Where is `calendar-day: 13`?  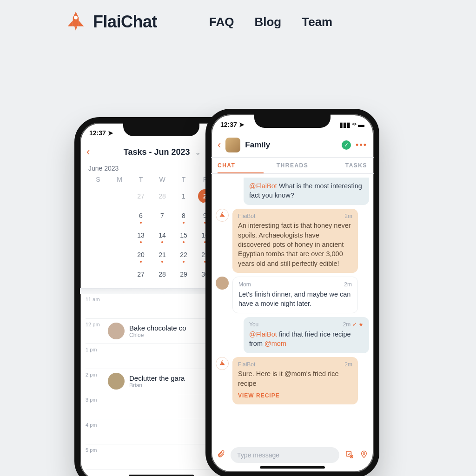 calendar-day: 13 is located at coordinates (141, 235).